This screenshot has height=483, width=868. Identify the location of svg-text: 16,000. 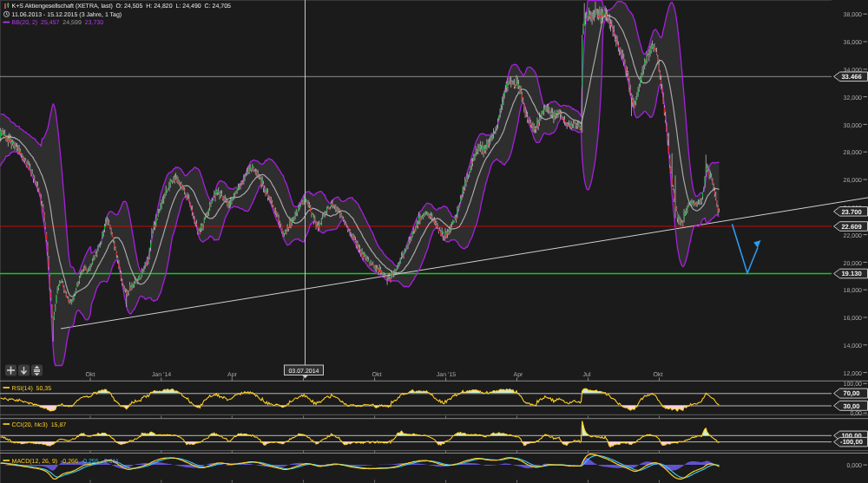
(853, 319).